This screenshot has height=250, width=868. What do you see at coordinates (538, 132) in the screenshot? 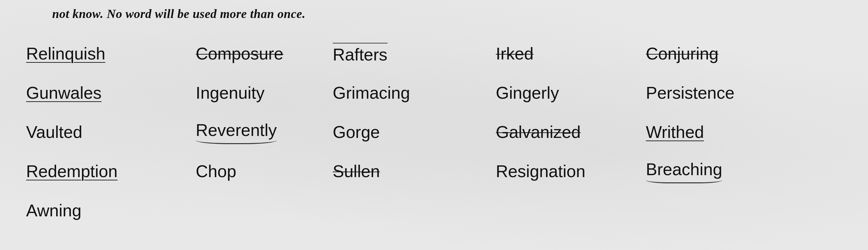
I see `word-galvanized: Galvanized` at bounding box center [538, 132].